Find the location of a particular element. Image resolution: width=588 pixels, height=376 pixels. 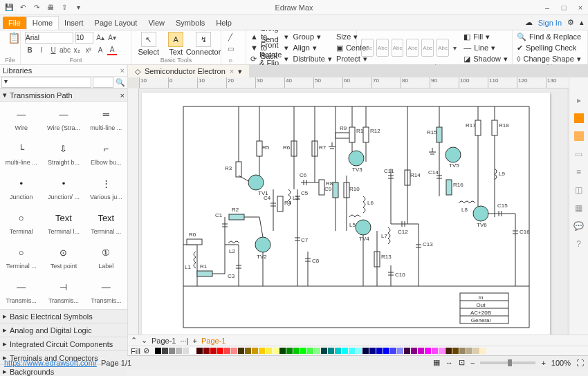

category-transmission-path: ▾Transmission Path× is located at coordinates (64, 95).